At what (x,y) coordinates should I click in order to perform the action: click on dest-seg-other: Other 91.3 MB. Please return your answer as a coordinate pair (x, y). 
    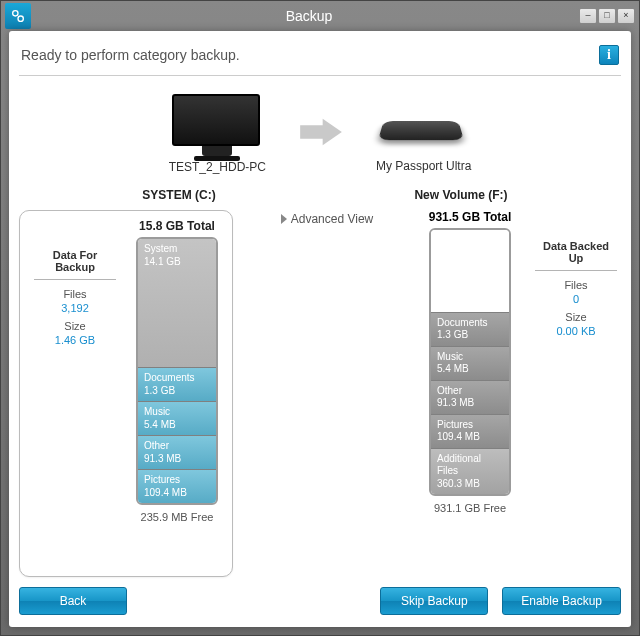
    Looking at the image, I should click on (470, 397).